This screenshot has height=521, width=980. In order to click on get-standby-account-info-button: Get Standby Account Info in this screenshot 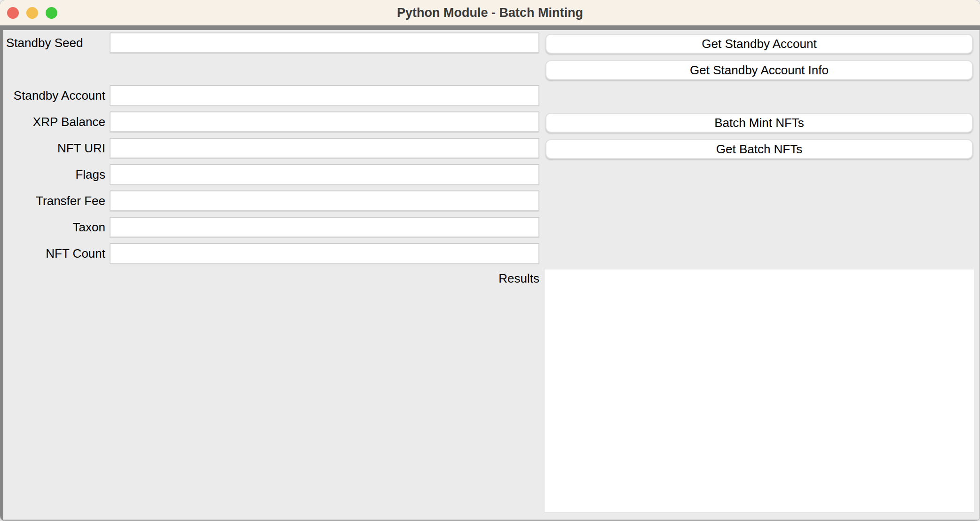, I will do `click(759, 70)`.